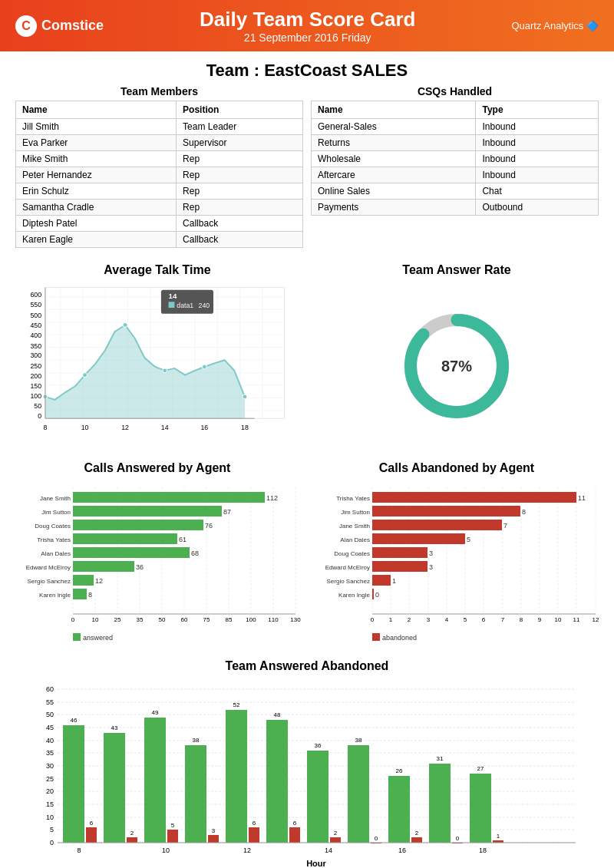  Describe the element at coordinates (399, 771) in the screenshot. I see `svg-text: 26` at that location.